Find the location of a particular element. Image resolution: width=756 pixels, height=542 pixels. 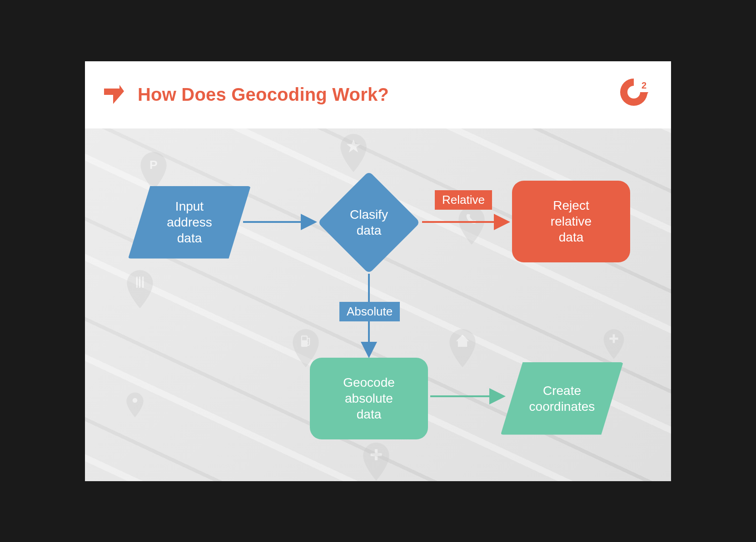

map-pin-home-icon is located at coordinates (463, 348).